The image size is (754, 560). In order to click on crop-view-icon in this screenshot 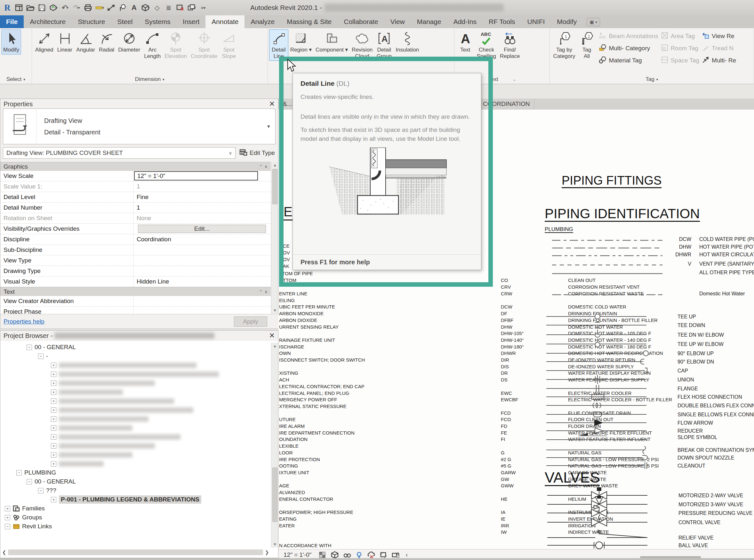, I will do `click(383, 555)`.